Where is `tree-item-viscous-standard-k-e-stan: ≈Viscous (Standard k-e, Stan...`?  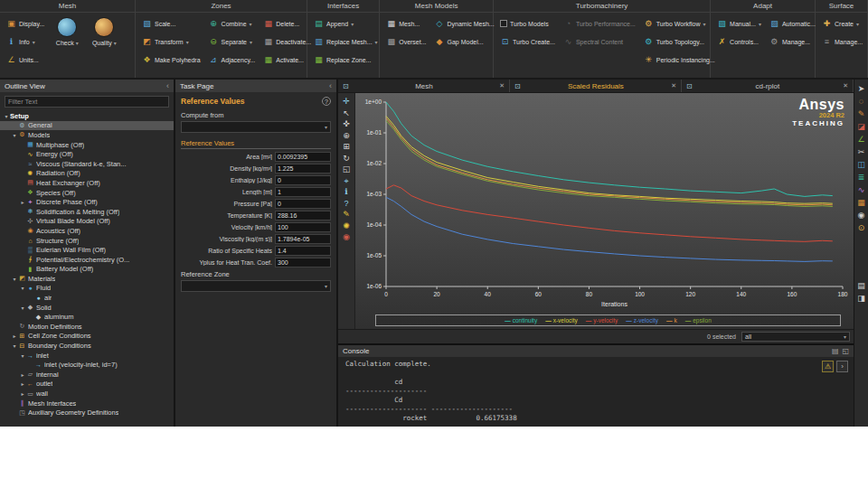 tree-item-viscous-standard-k-e-stan: ≈Viscous (Standard k-e, Stan... is located at coordinates (87, 164).